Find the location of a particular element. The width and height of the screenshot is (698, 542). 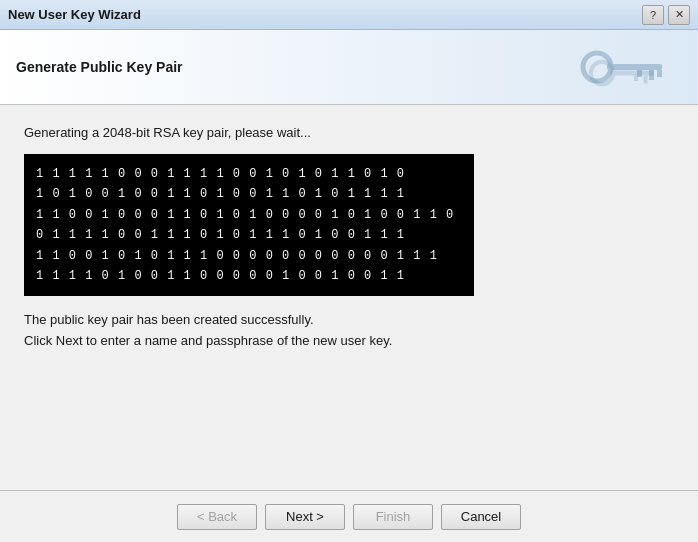

window-title: New User Key Wizard is located at coordinates (74, 14).